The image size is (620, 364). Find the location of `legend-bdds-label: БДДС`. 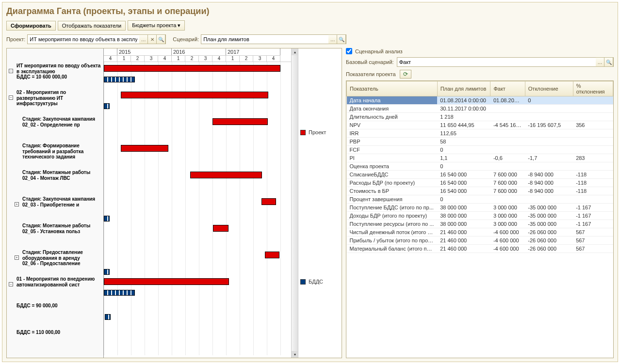

legend-bdds-label: БДДС is located at coordinates (316, 282).